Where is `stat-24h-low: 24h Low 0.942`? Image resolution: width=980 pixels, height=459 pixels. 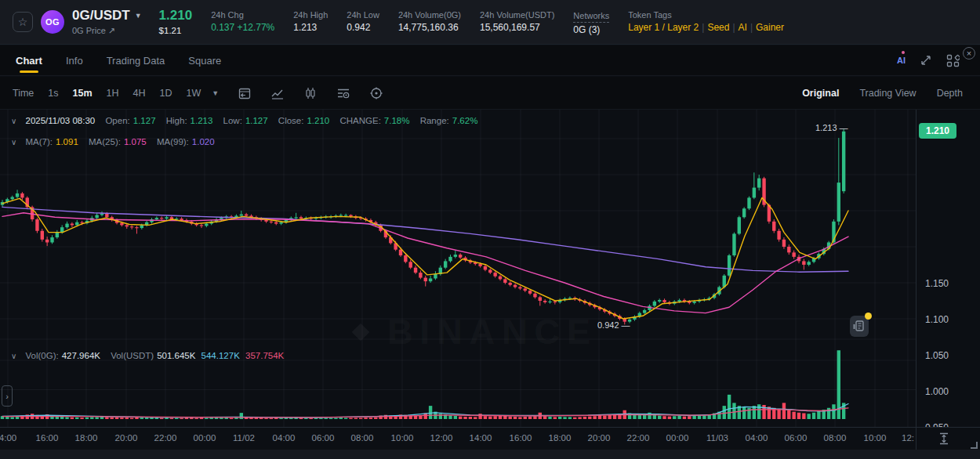
stat-24h-low: 24h Low 0.942 is located at coordinates (363, 22).